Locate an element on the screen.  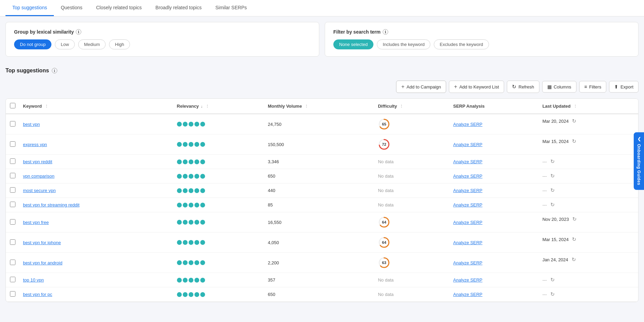
keyword-link: best vpn reddit is located at coordinates (38, 162).